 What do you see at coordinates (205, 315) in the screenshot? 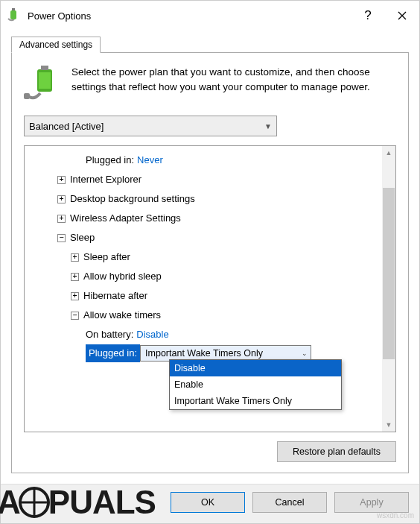
I see `tree-row-allow-wake-timers: − Allow wake timers` at bounding box center [205, 315].